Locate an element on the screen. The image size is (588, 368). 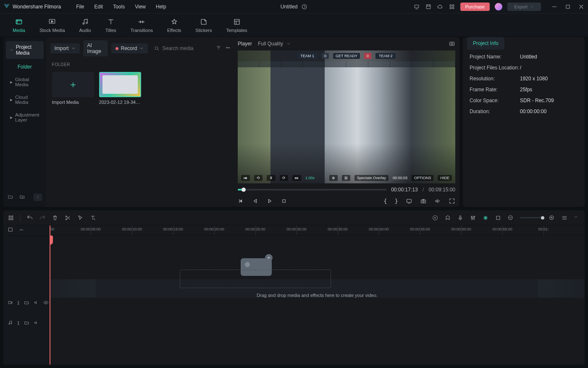
visibility-icon is located at coordinates (46, 303).